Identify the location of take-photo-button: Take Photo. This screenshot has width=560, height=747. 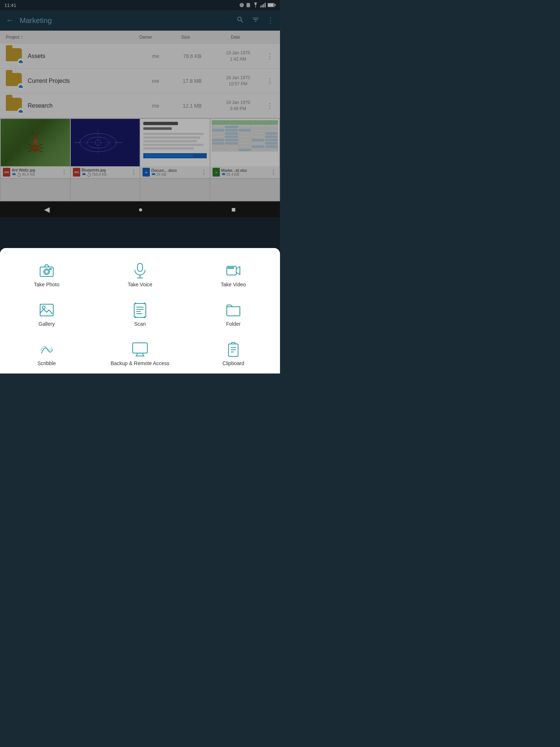
(47, 275).